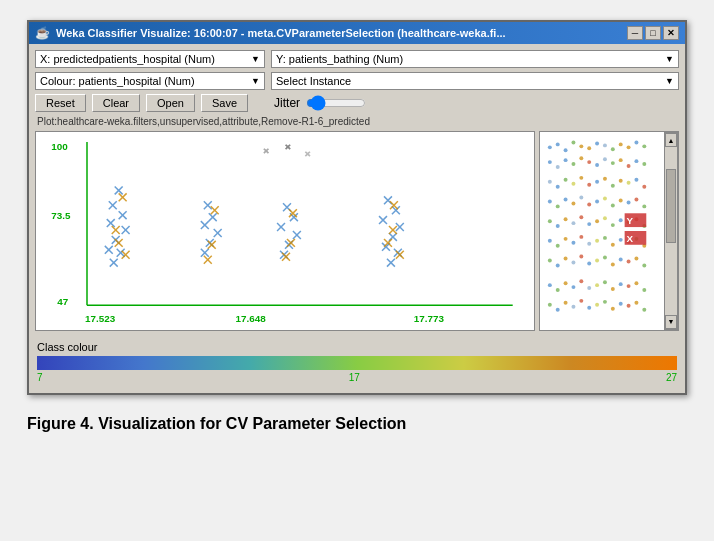 The width and height of the screenshot is (714, 541). I want to click on axis-row: X: predictedpatients_hospital (Num) ▼ Y:…, so click(357, 59).